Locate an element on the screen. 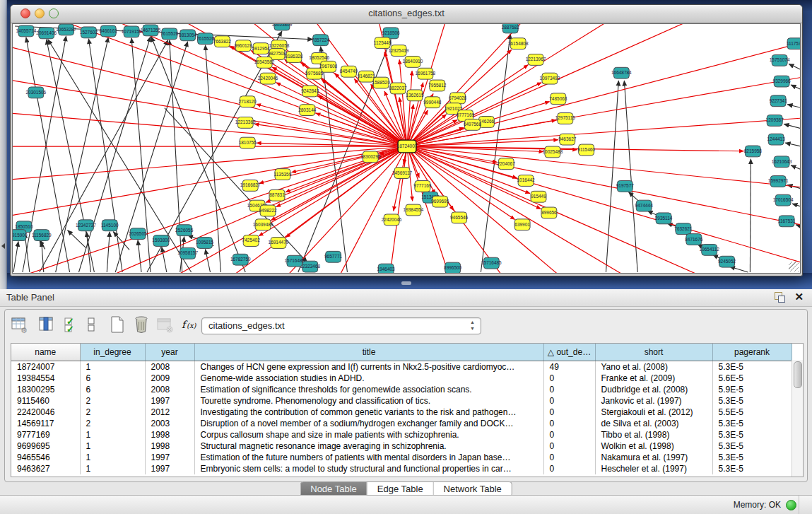 The image size is (812, 514). graph-node: 9465546 is located at coordinates (459, 218).